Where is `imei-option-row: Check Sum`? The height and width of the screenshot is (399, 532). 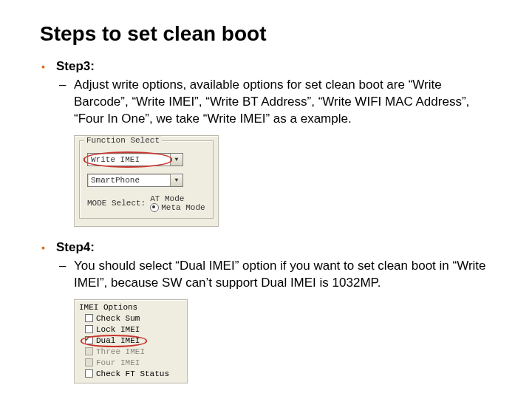 imei-option-row: Check Sum is located at coordinates (131, 319).